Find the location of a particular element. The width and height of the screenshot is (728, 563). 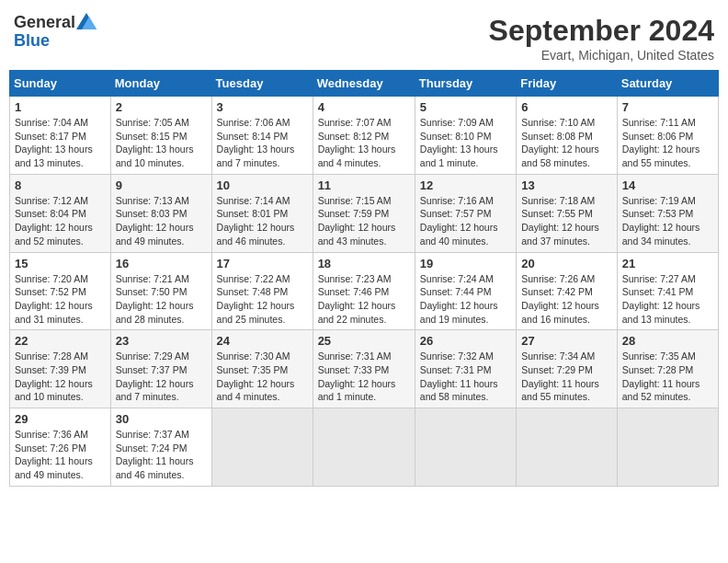

logo: General Blue is located at coordinates (55, 32).